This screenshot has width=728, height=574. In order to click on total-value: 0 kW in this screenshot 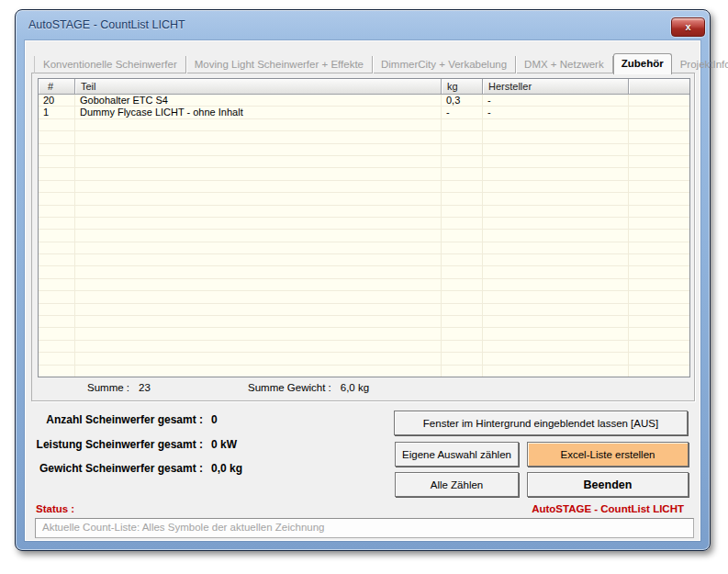, I will do `click(224, 450)`.